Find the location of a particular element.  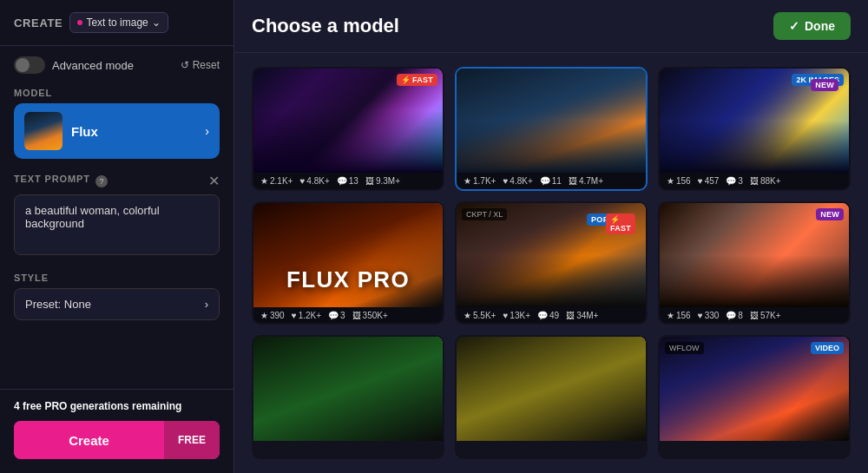

model-card-dreamshaper: CKPT / XL POPULAR ⚡ FAST ★ 5.5K+ ♥ 13K+ … is located at coordinates (551, 264).